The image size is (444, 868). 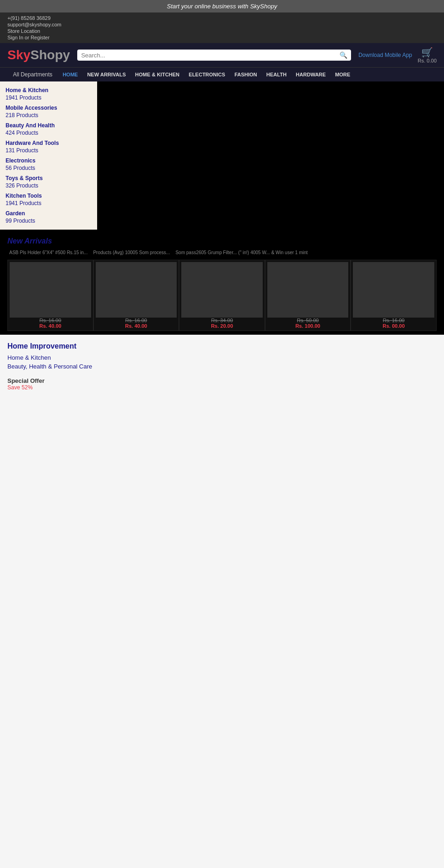 I want to click on cat-electronics: Electronics, so click(x=49, y=160).